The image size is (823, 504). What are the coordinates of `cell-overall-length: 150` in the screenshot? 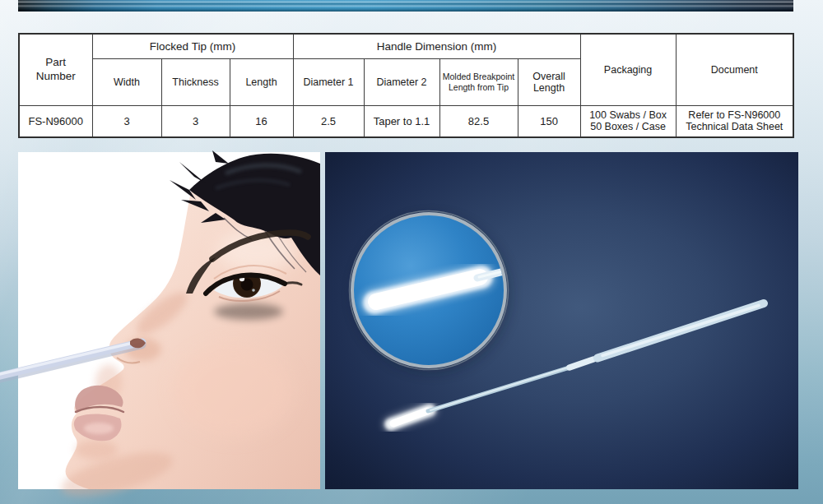 It's located at (549, 122).